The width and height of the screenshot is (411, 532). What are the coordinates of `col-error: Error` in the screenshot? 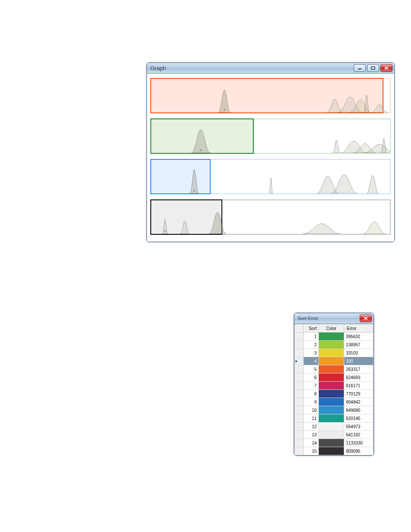 It's located at (359, 328).